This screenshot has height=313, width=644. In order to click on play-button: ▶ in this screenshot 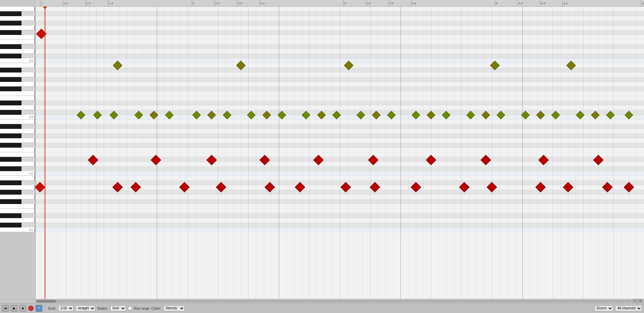, I will do `click(14, 308)`.